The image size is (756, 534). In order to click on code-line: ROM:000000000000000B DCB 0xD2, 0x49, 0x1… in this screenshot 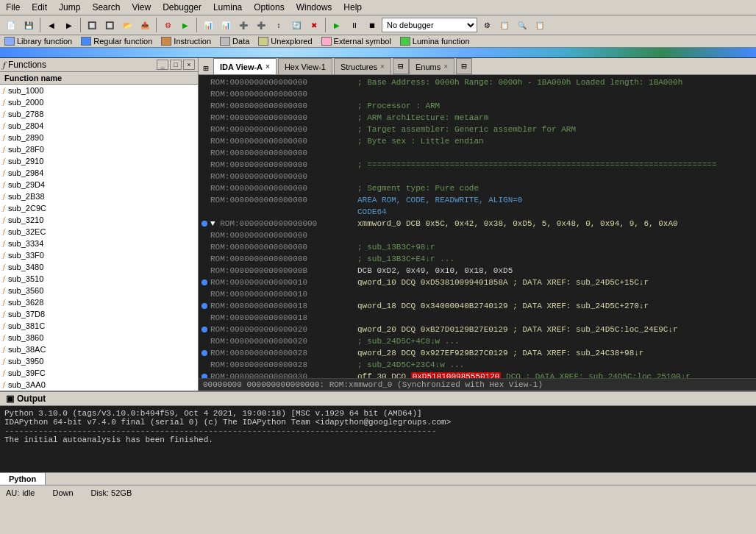, I will do `click(477, 271)`.